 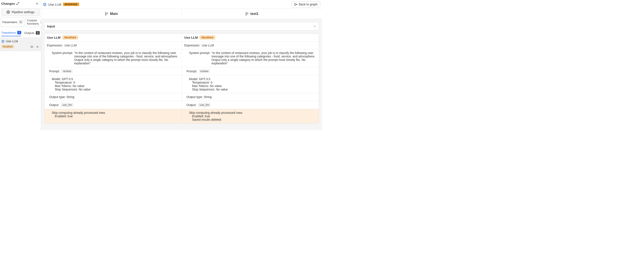 What do you see at coordinates (32, 47) in the screenshot?
I see `compare-button` at bounding box center [32, 47].